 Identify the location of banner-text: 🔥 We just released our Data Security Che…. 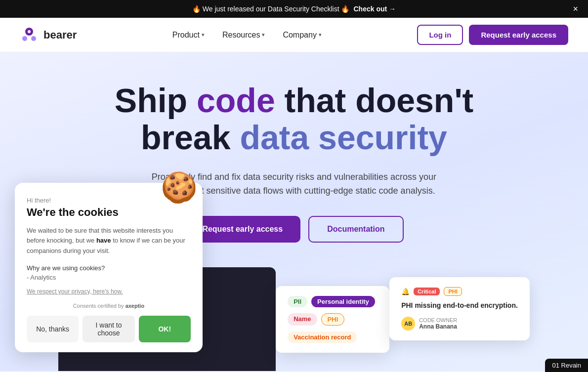
(271, 9).